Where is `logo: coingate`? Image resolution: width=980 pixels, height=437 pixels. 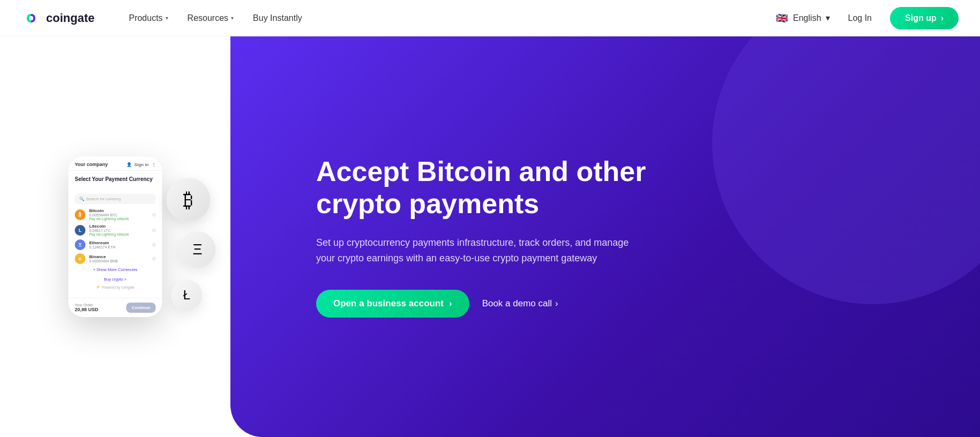 logo: coingate is located at coordinates (58, 18).